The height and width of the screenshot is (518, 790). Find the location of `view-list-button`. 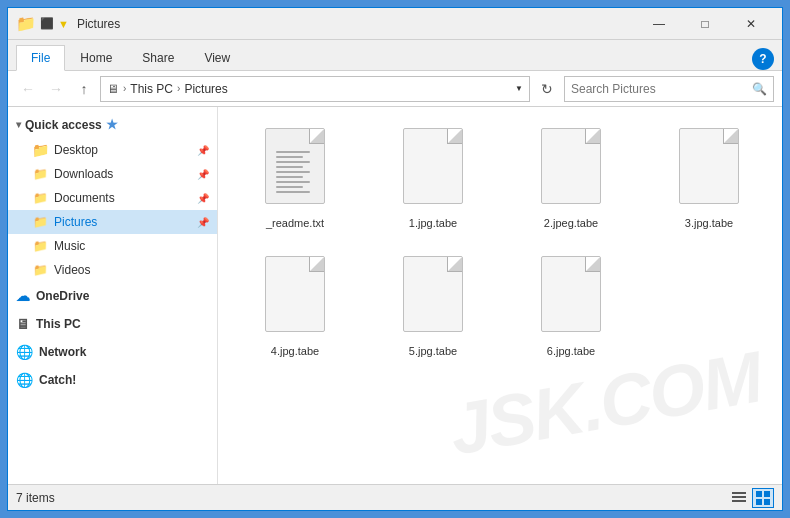

view-list-button is located at coordinates (739, 498).